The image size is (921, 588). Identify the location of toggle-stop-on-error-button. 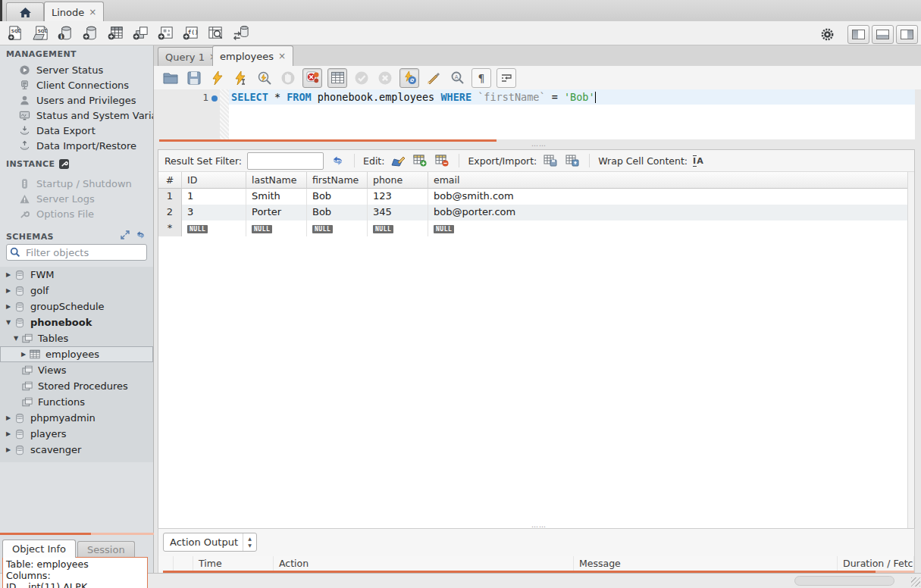
(312, 78).